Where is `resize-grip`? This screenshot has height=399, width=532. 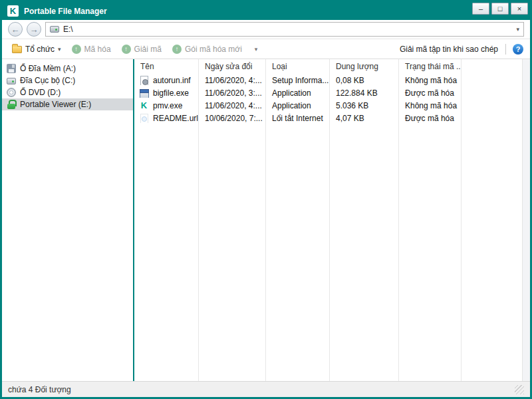
resize-grip is located at coordinates (519, 390).